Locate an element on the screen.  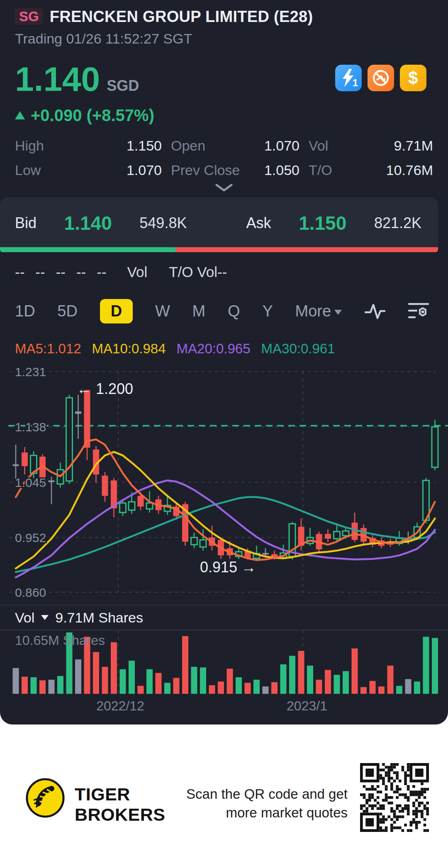
bid-label: Bid is located at coordinates (26, 223).